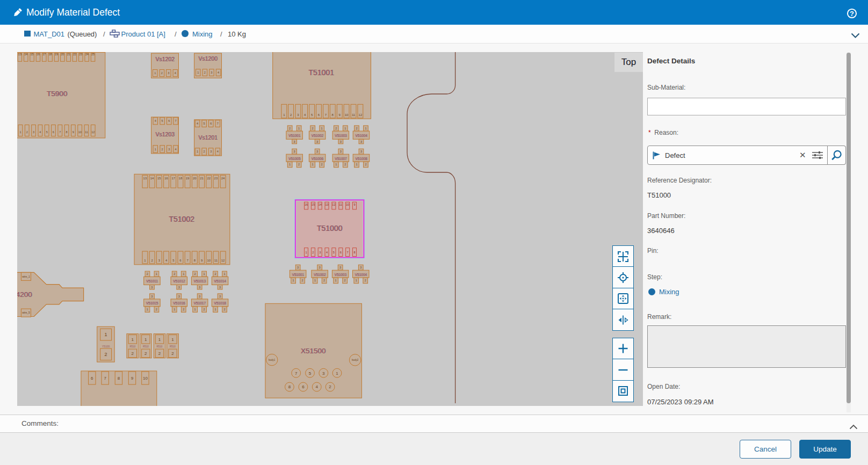 This screenshot has height=465, width=868. I want to click on svg-text: 14, so click(26, 54).